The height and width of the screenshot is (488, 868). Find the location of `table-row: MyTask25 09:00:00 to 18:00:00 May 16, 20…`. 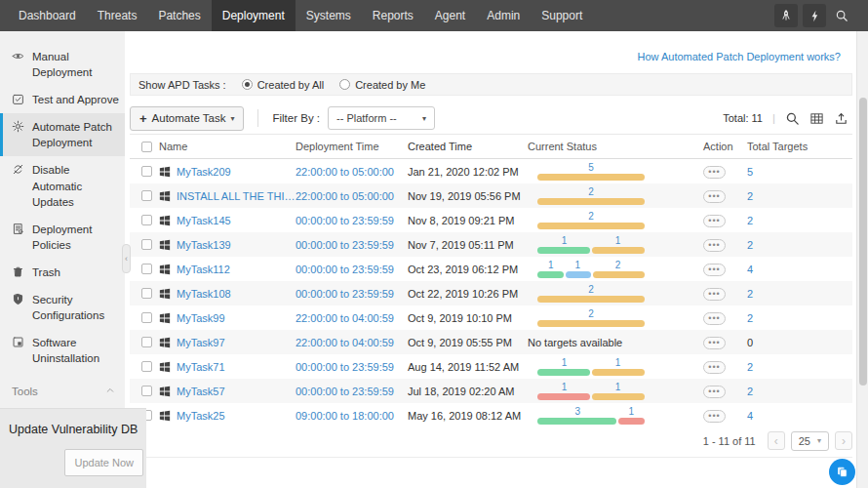

table-row: MyTask25 09:00:00 to 18:00:00 May 16, 20… is located at coordinates (492, 416).